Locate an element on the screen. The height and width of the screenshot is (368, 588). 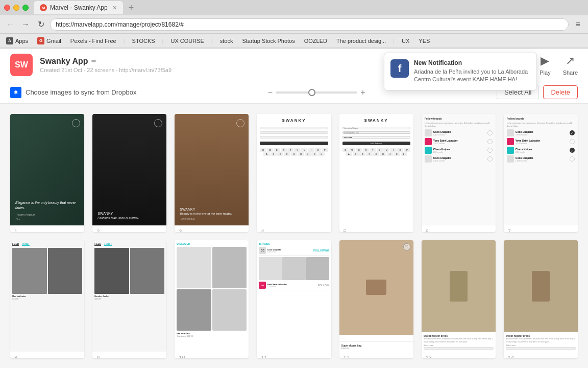
screen-info-2: 2 Swanky_intr... 750X1334 is located at coordinates (130, 229).